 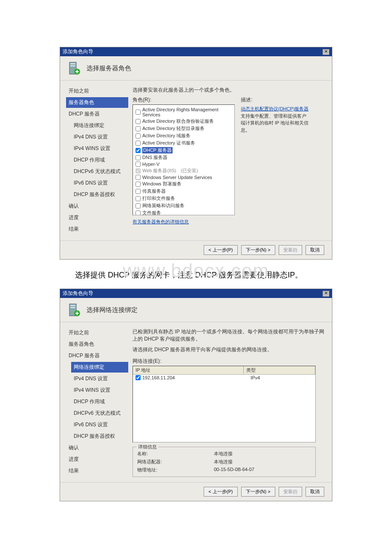 What do you see at coordinates (152, 212) in the screenshot?
I see `role-label: 文件服务` at bounding box center [152, 212].